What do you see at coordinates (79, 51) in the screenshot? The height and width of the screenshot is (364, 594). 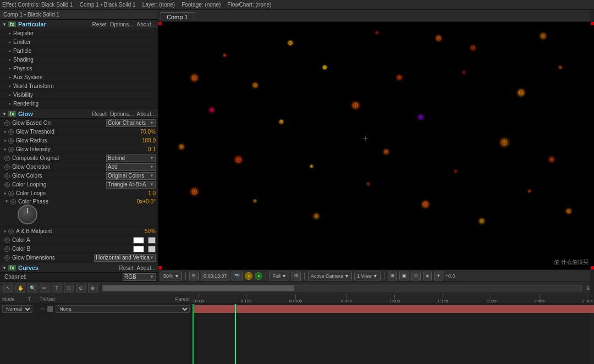 I see `section-item-particle: ▸ Particle` at bounding box center [79, 51].